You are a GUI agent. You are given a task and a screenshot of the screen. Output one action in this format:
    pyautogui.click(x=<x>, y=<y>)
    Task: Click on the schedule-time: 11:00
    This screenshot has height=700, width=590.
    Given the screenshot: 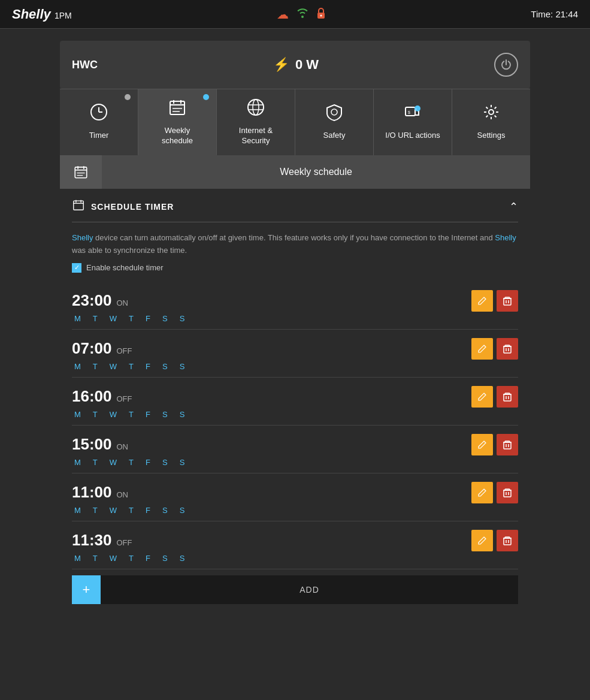 What is the action you would take?
    pyautogui.click(x=92, y=492)
    